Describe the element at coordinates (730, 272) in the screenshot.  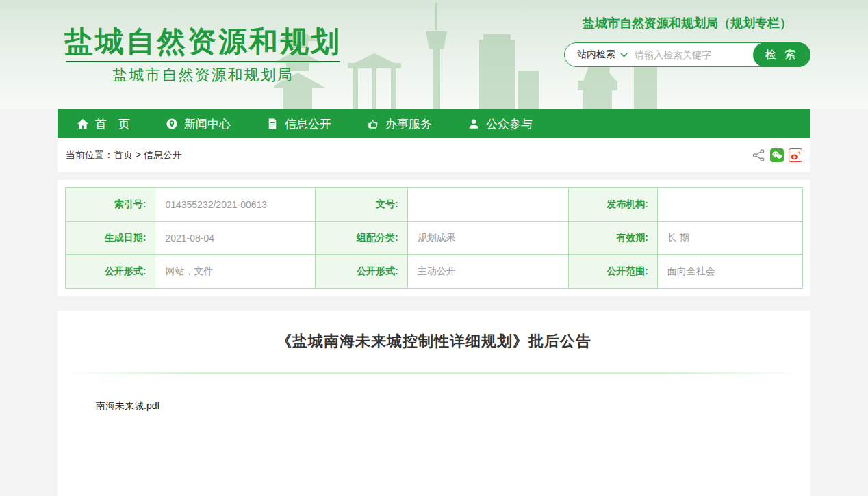
I see `meta-value: 面向全社会` at that location.